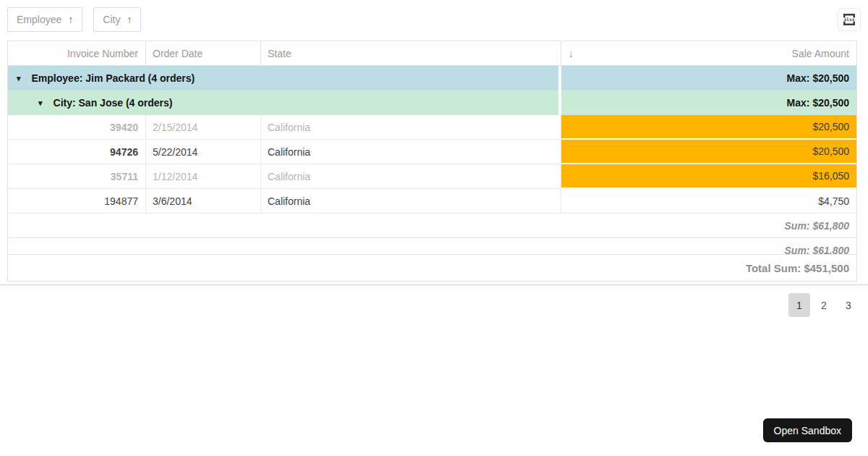 The height and width of the screenshot is (456, 868). I want to click on group-row-employee-cell: ▾ Employee: Jim Packard (4 orders), so click(285, 78).